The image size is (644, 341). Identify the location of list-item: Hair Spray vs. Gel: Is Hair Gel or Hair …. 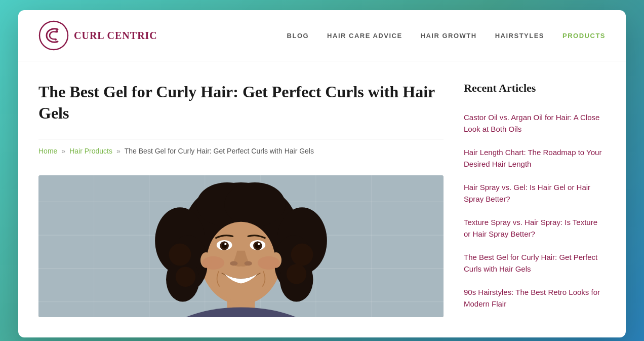
(535, 194).